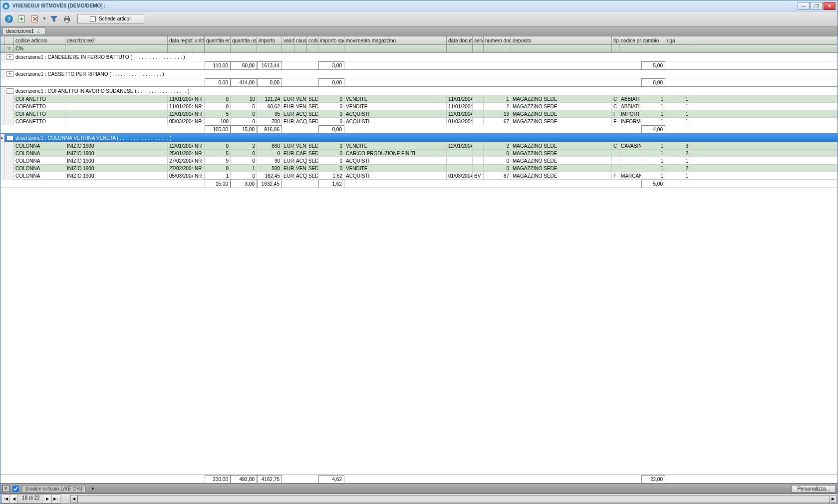 Image resolution: width=838 pixels, height=504 pixels. Describe the element at coordinates (419, 154) in the screenshot. I see `data-row: COLONNAINIZIO 190025/01/2004NR500EURCAFI…` at that location.